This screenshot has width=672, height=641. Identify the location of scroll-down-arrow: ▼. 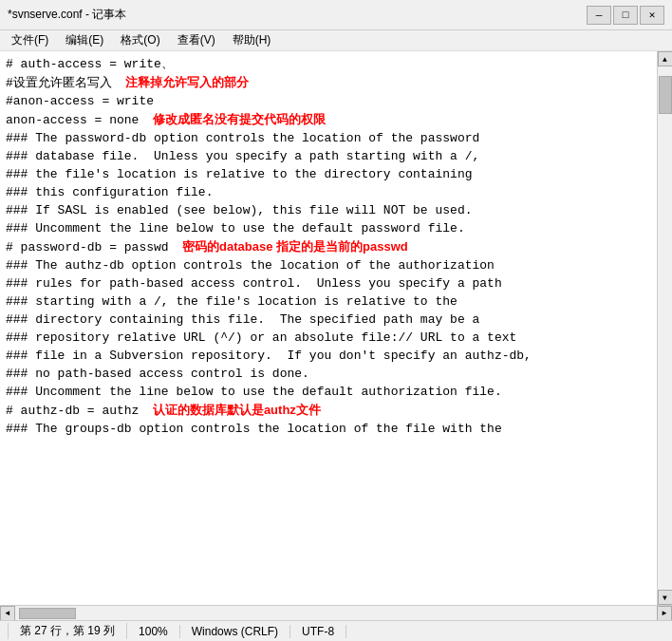
(665, 597).